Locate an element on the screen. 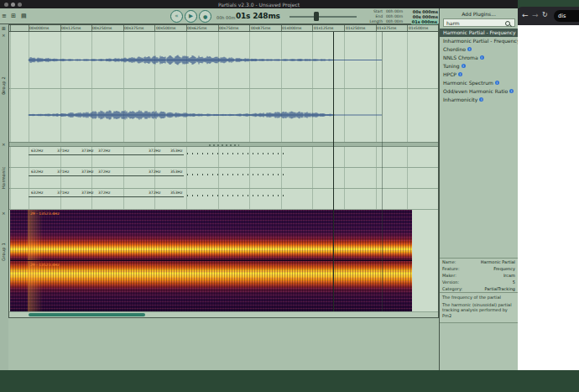 This screenshot has width=579, height=392. toolbar: ≡ ⊞ ▤ « ▶ ● 00h 00m 01s 248ms Start 00h … is located at coordinates (220, 17).